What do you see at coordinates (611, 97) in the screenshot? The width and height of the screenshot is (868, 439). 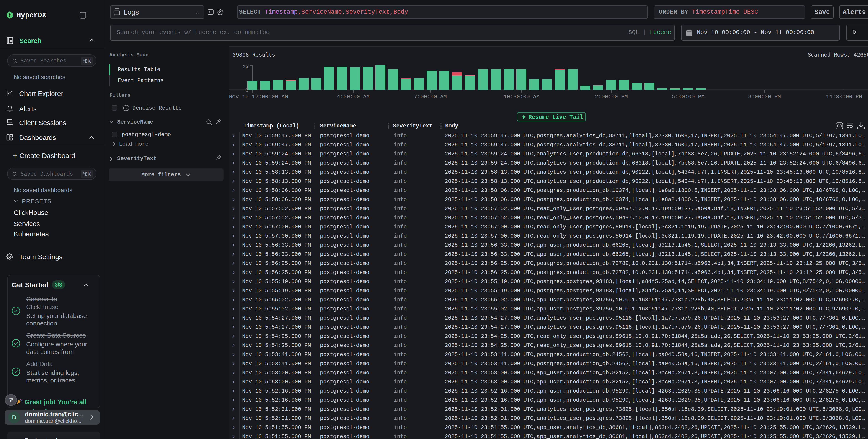 I see `svg-text: 2:00:00 PM` at bounding box center [611, 97].